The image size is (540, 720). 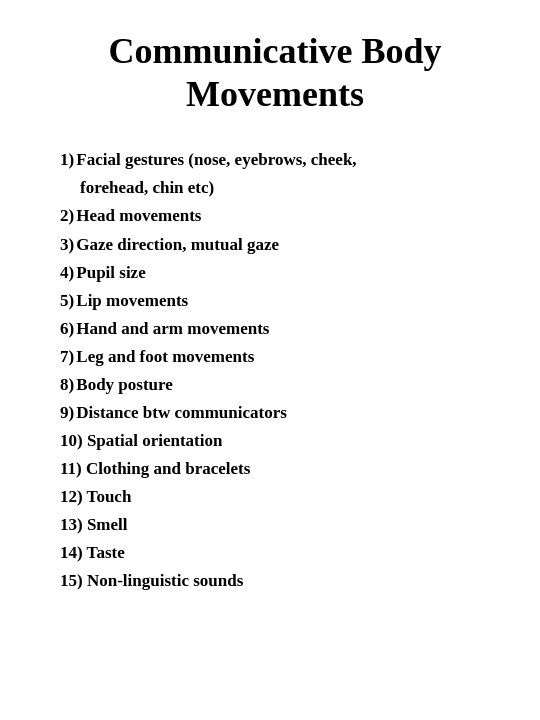 What do you see at coordinates (275, 385) in the screenshot?
I see `list-item-item-8: 8) Body posture` at bounding box center [275, 385].